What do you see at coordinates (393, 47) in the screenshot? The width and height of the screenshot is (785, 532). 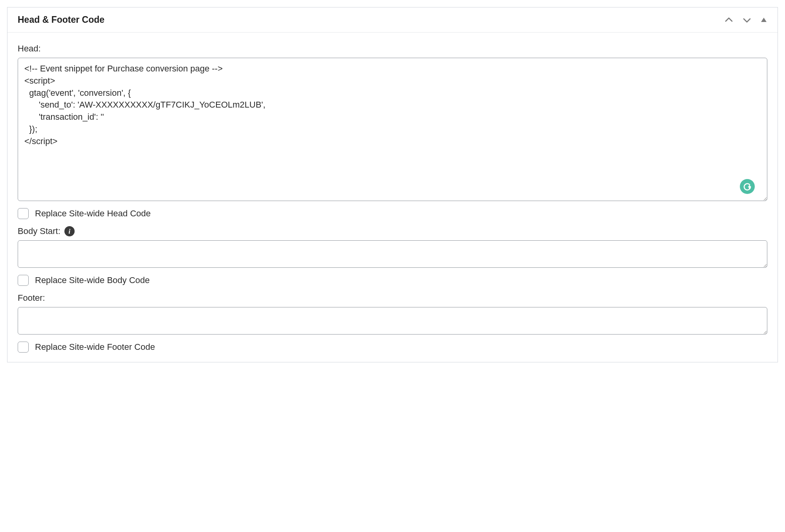 I see `head-label: Head:` at bounding box center [393, 47].